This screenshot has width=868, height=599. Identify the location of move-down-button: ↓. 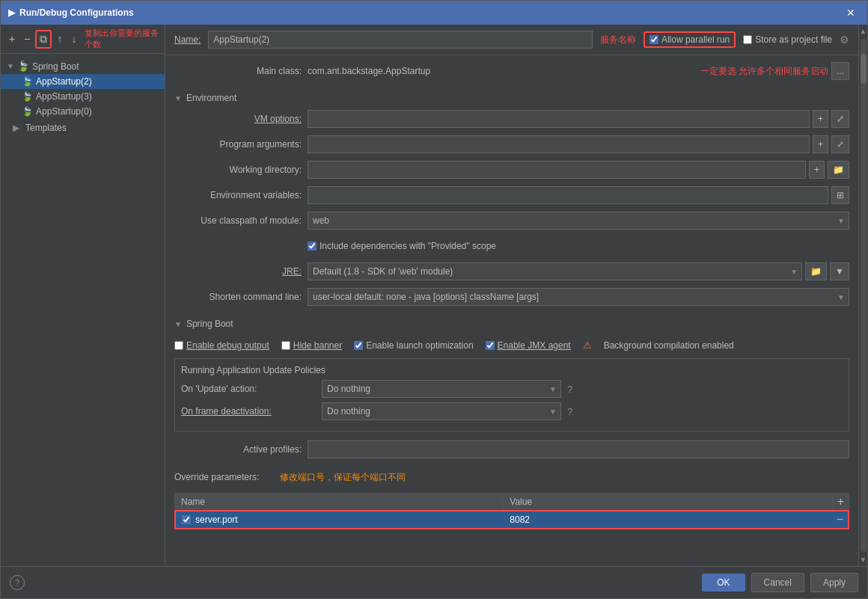
(73, 39).